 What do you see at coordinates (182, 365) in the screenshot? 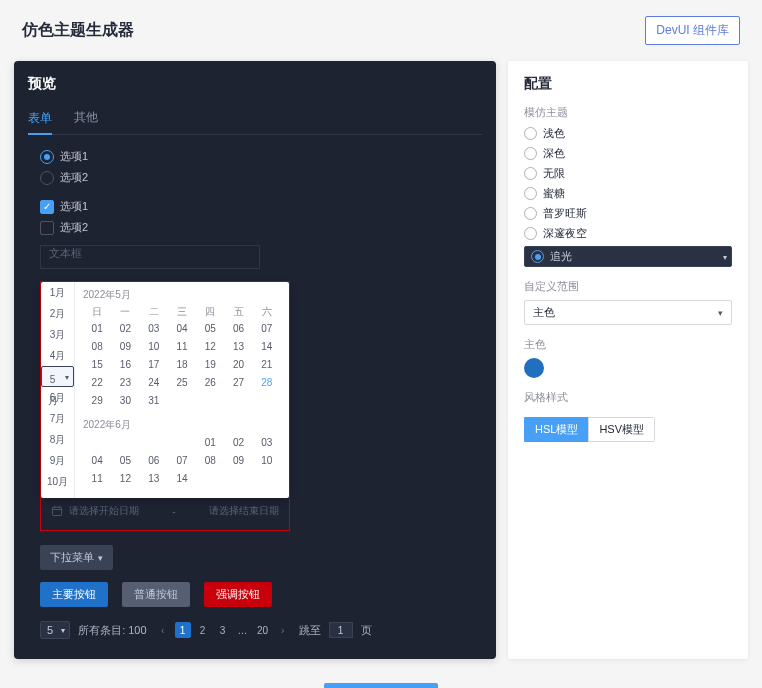
I see `calendar-day: 18` at bounding box center [182, 365].